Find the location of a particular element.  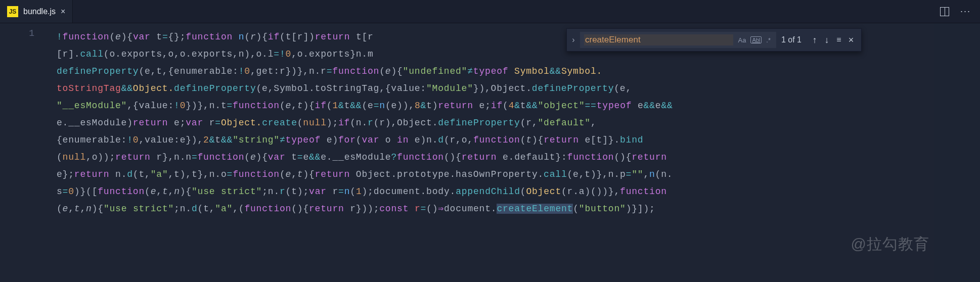

split-editor-icon is located at coordinates (945, 12).